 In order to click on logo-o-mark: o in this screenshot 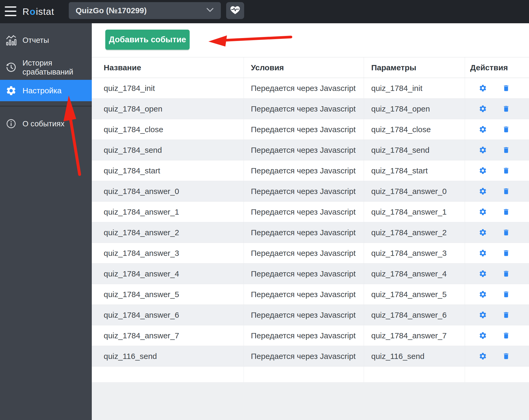, I will do `click(33, 12)`.